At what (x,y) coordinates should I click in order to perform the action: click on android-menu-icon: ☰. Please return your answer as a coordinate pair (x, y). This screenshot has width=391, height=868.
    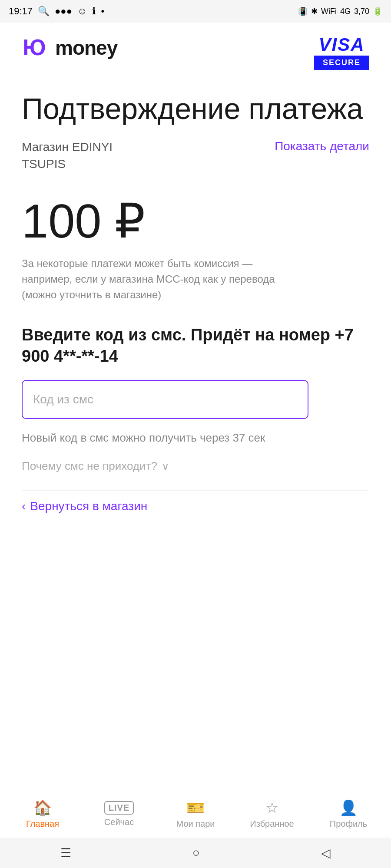
    Looking at the image, I should click on (66, 853).